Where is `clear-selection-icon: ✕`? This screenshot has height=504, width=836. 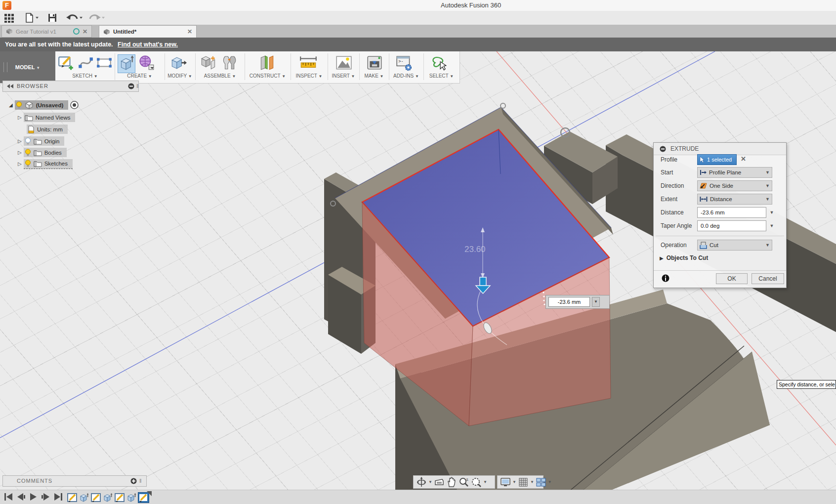
clear-selection-icon: ✕ is located at coordinates (743, 159).